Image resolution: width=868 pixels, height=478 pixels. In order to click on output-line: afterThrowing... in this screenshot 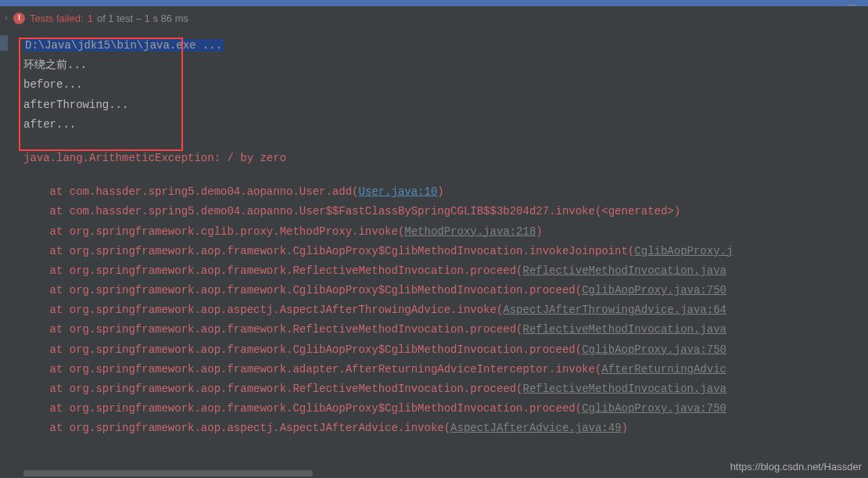, I will do `click(442, 105)`.